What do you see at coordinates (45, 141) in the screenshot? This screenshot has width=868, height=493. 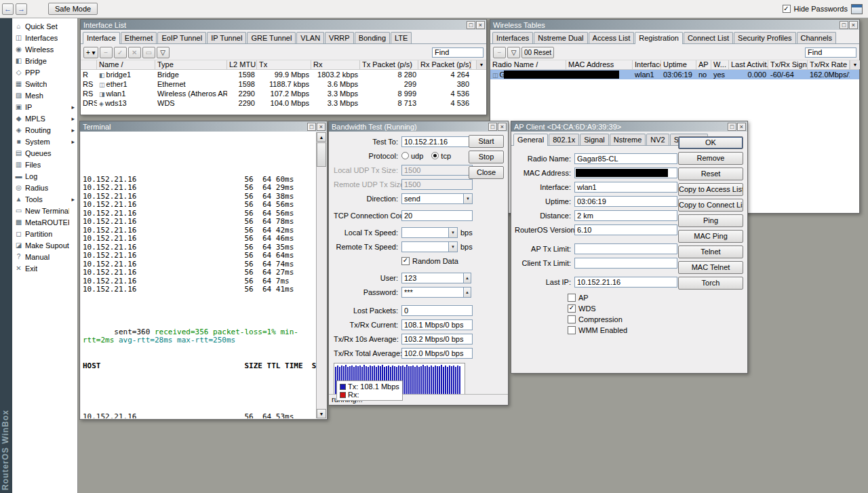 I see `sidebar-item: ■ System ▸` at bounding box center [45, 141].